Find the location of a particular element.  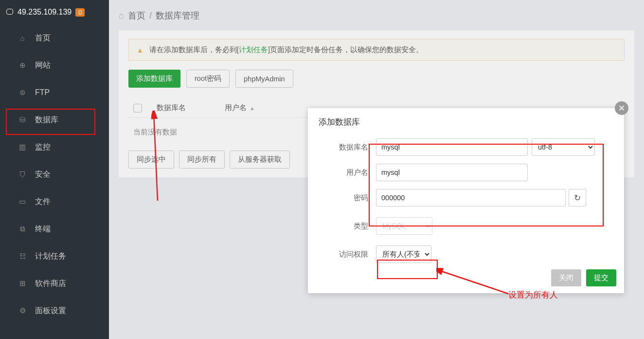

label-type: 类型 is located at coordinates (347, 226).